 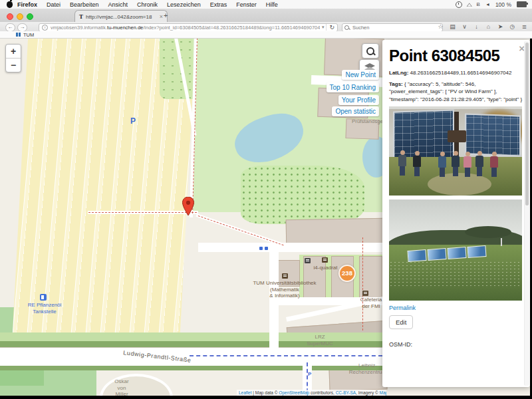 What do you see at coordinates (347, 273) in the screenshot?
I see `bus-stop-badge: 238` at bounding box center [347, 273].